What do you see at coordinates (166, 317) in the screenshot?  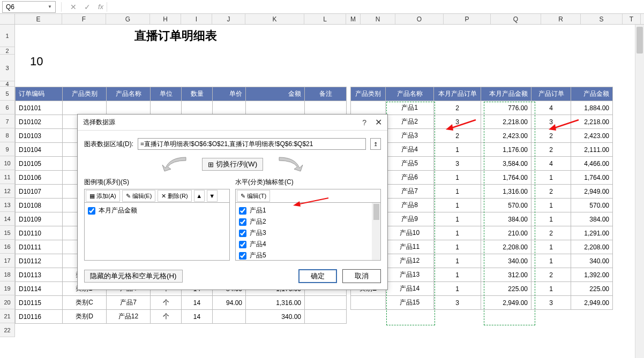 I see `cell: 个` at bounding box center [166, 317].